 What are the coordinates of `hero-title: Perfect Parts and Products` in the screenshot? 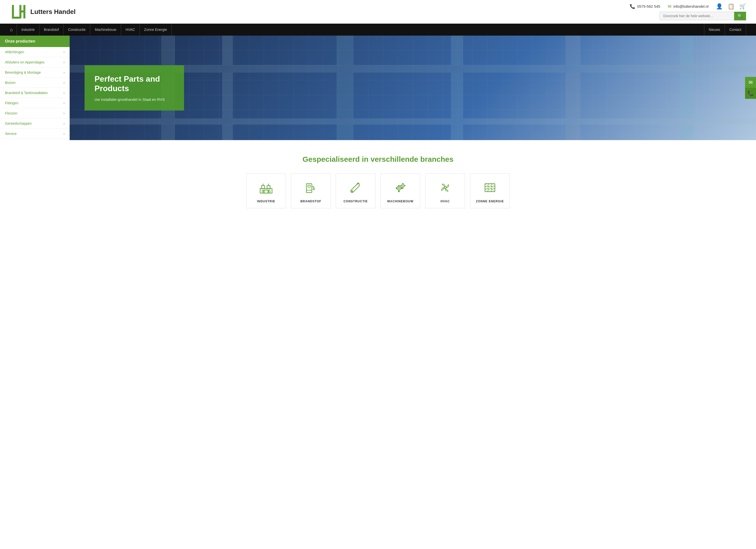 It's located at (134, 84).